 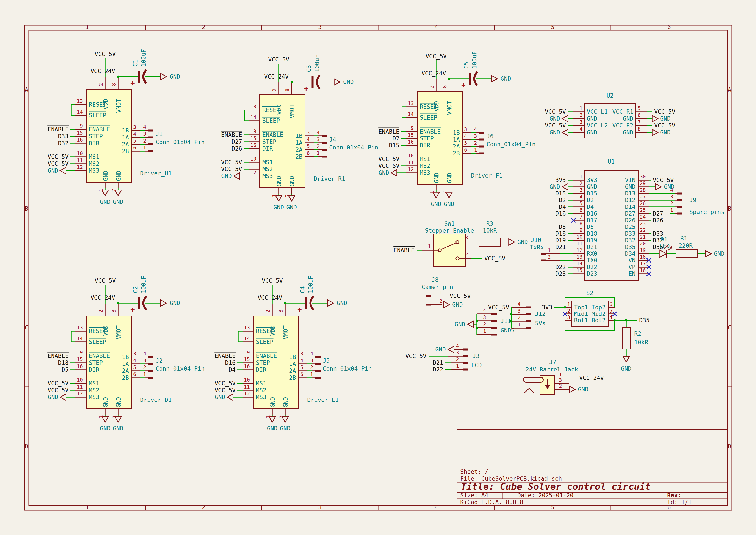 I want to click on pin-name: D16, so click(x=592, y=213).